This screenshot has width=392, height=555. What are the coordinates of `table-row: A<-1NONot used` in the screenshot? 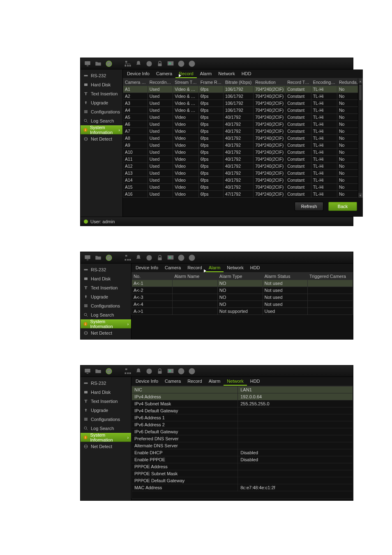 It's located at (242, 284).